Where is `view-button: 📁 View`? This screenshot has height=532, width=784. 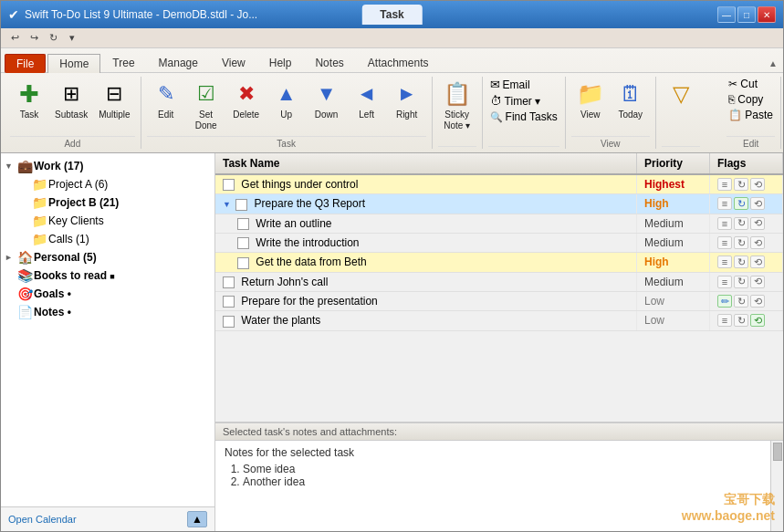 view-button: 📁 View is located at coordinates (591, 100).